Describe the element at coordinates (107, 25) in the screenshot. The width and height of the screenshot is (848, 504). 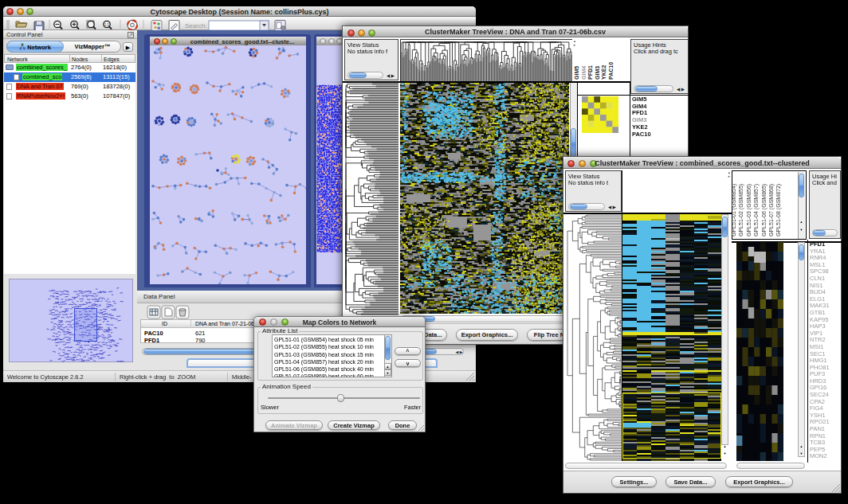
I see `svg-text: 1:1` at that location.